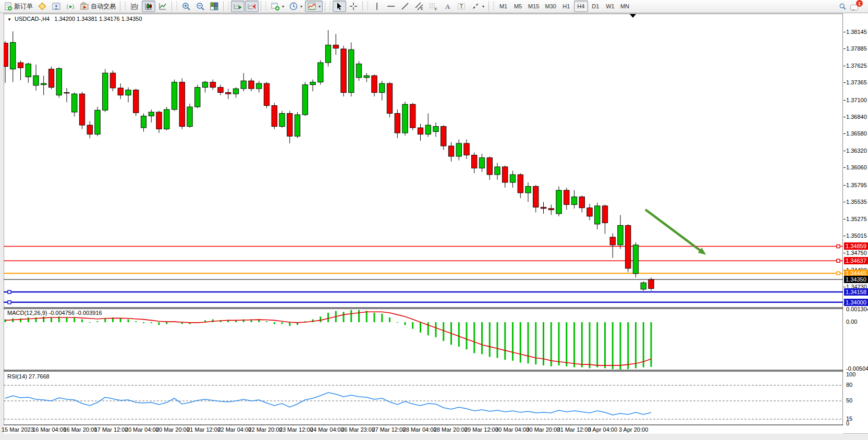 The height and width of the screenshot is (440, 868). Describe the element at coordinates (353, 6) in the screenshot. I see `crosshair-icon` at that location.